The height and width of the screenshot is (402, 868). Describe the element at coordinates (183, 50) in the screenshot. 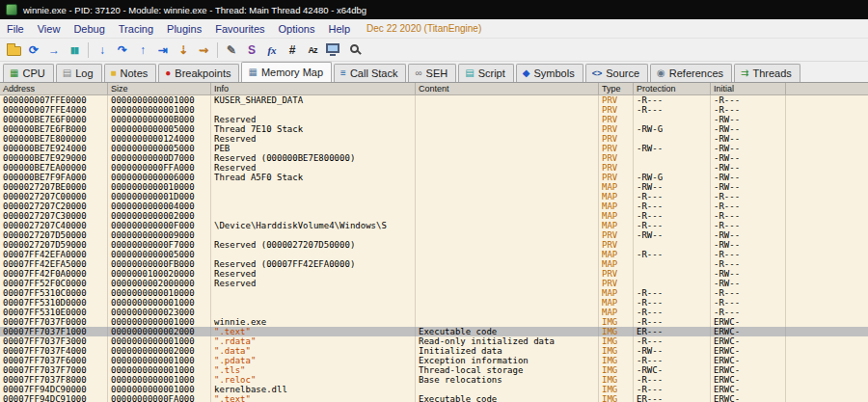

I see `trace-into-button: ⇣` at that location.